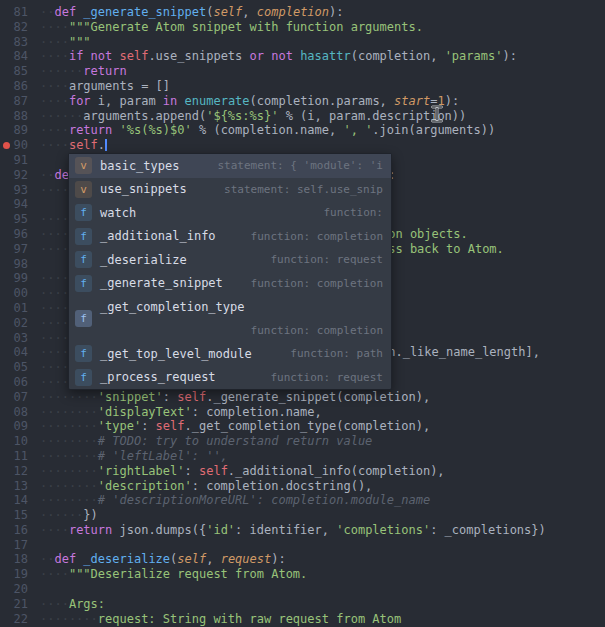 The width and height of the screenshot is (605, 627). What do you see at coordinates (316, 42) in the screenshot?
I see `code-line: ····"""` at bounding box center [316, 42].